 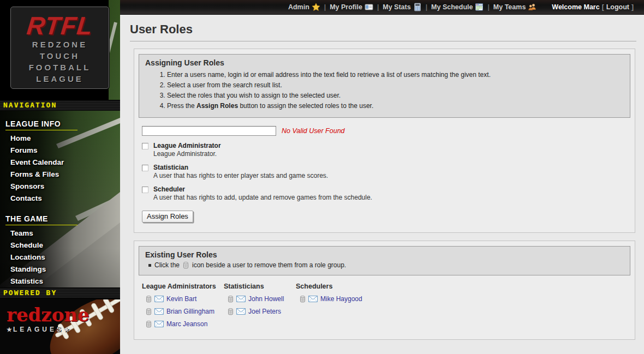 What do you see at coordinates (183, 286) in the screenshot?
I see `group-title: League Administrators` at bounding box center [183, 286].